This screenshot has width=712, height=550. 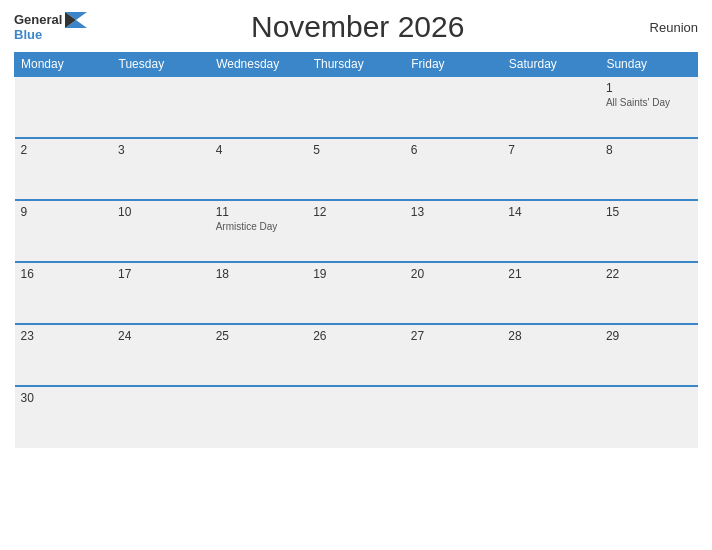 What do you see at coordinates (649, 150) in the screenshot?
I see `day-number: 8` at bounding box center [649, 150].